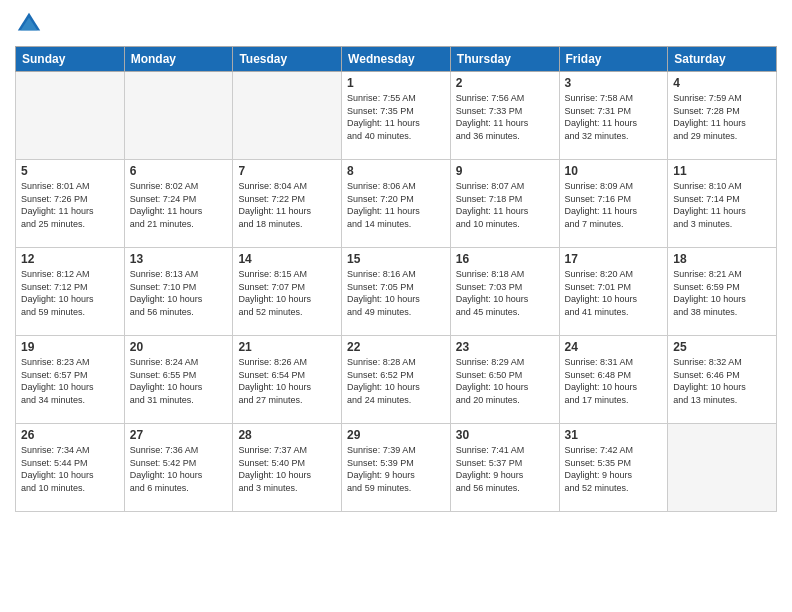  Describe the element at coordinates (614, 347) in the screenshot. I see `day-number: 24` at that location.